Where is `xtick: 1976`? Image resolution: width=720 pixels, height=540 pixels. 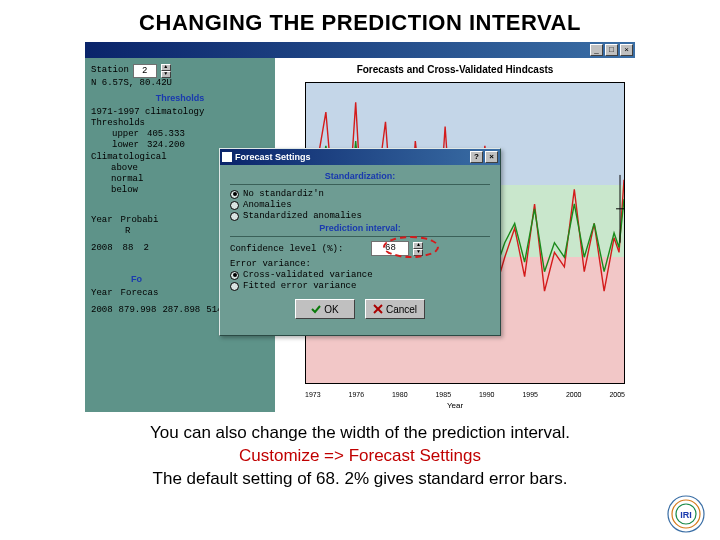
xtick: 1976 is located at coordinates (356, 394).